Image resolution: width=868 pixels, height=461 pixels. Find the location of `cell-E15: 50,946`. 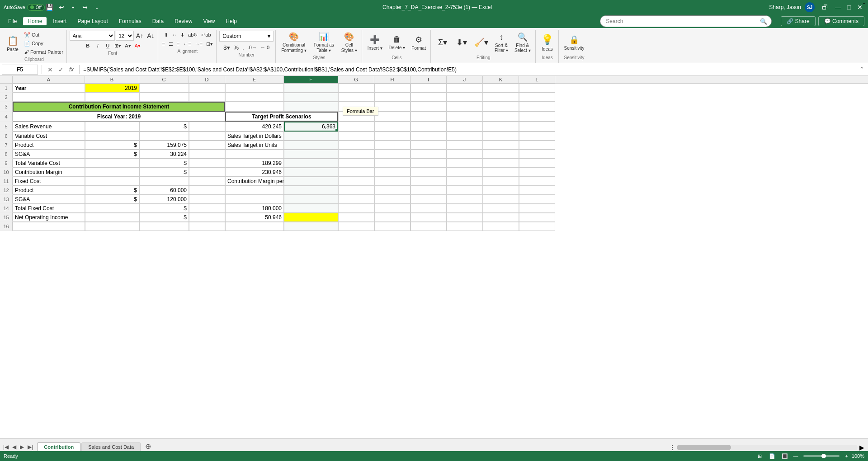

cell-E15: 50,946 is located at coordinates (255, 217).